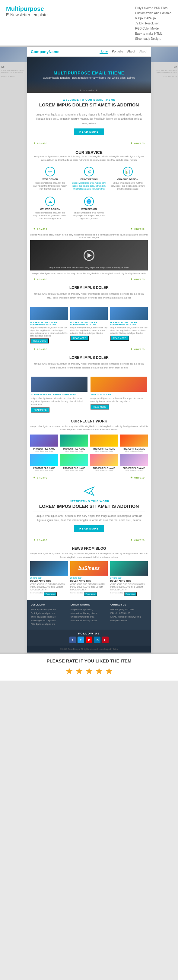 The height and width of the screenshot is (980, 178). I want to click on news-card-1-text: unique what liguia arcu, rutrum ini this…, so click(49, 332).